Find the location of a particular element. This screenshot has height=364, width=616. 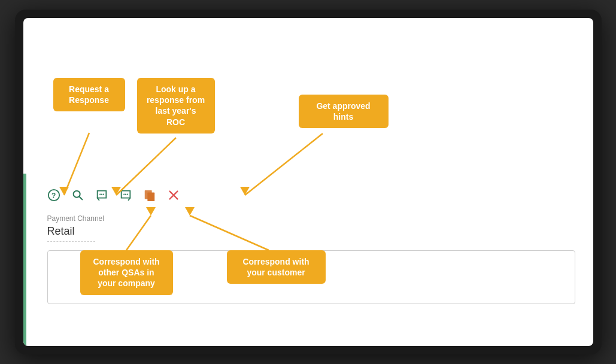

help-icon-button: ? is located at coordinates (54, 195).